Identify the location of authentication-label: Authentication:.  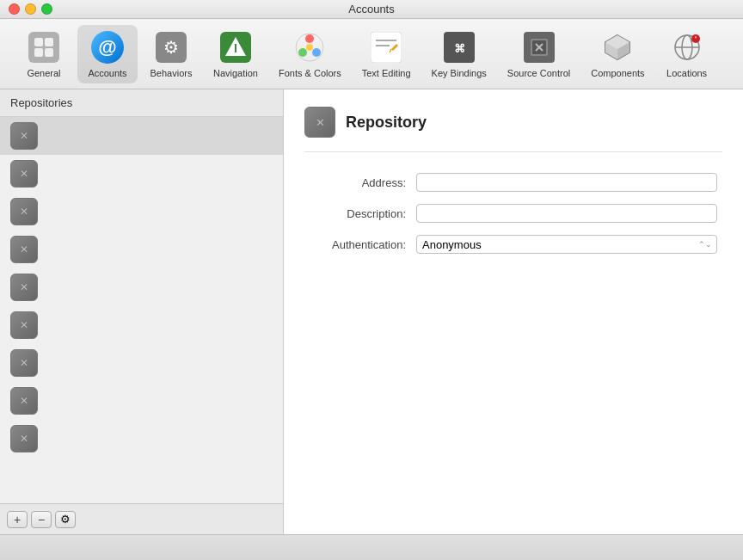
(360, 244).